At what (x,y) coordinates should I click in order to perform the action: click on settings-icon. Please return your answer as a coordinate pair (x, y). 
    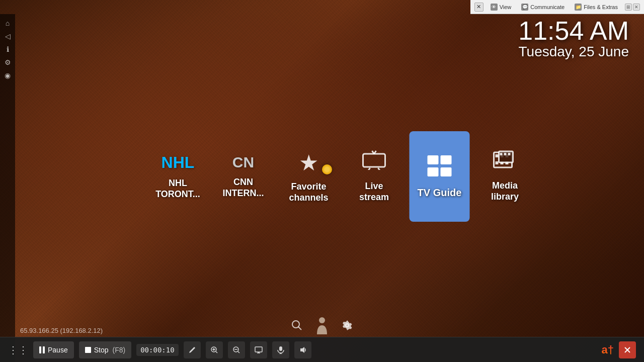
    Looking at the image, I should click on (347, 325).